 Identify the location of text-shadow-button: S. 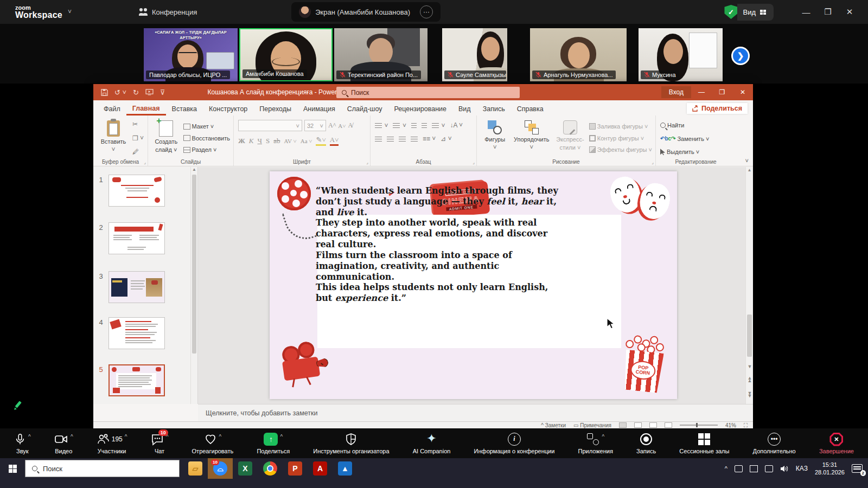
(268, 141).